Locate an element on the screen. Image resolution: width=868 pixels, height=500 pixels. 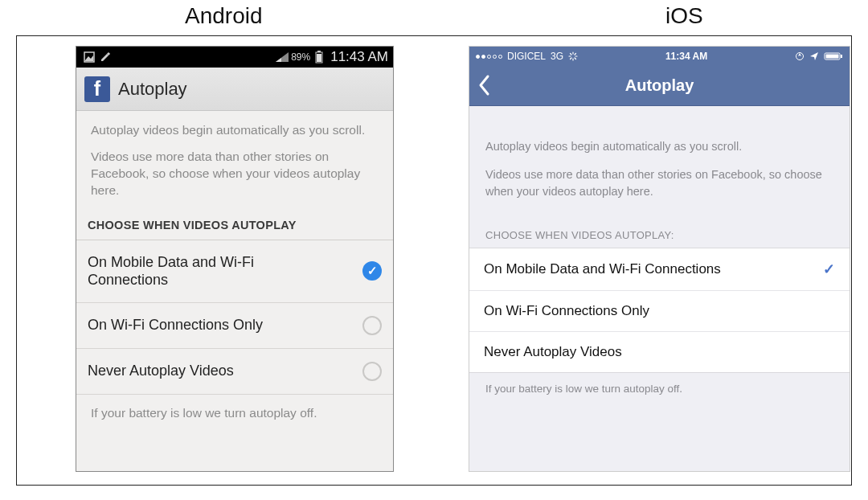
facebook-logo-icon: f is located at coordinates (97, 89).